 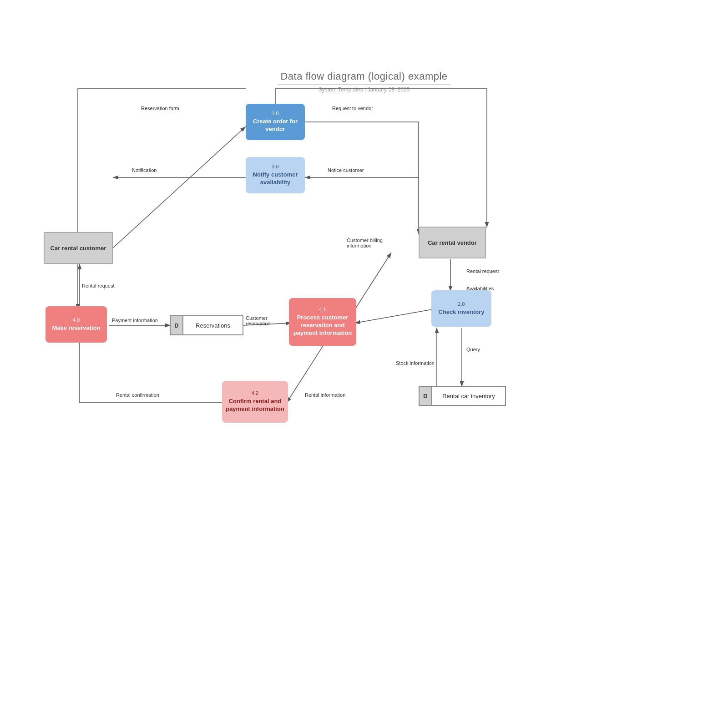 I want to click on subtitle: System Templates | January 28, 2025, so click(x=364, y=90).